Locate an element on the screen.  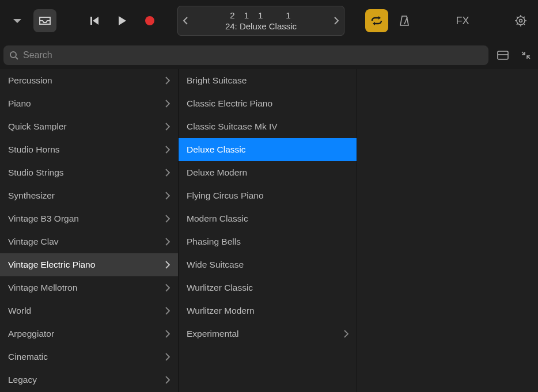
display-position: 2 1 1 1 is located at coordinates (260, 15).